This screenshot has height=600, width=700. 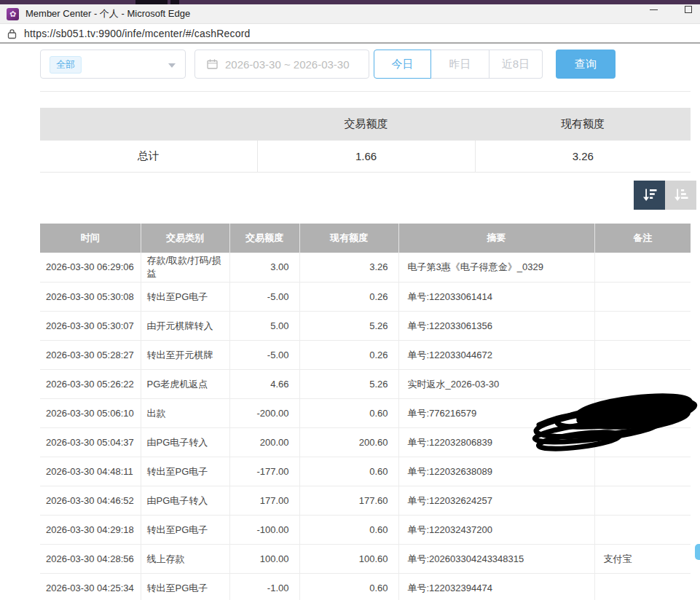 I want to click on table-cell: 实时返水_2026-03-30, so click(x=497, y=384).